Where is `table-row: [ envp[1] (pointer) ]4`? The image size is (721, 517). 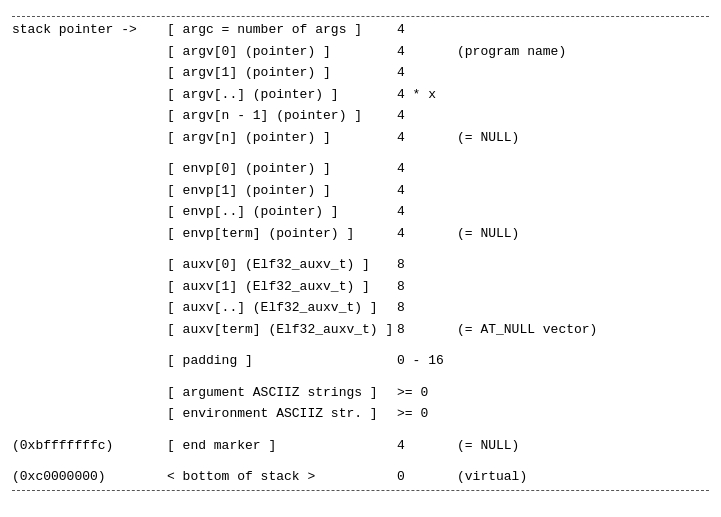
table-row: [ envp[1] (pointer) ]4 is located at coordinates (360, 191).